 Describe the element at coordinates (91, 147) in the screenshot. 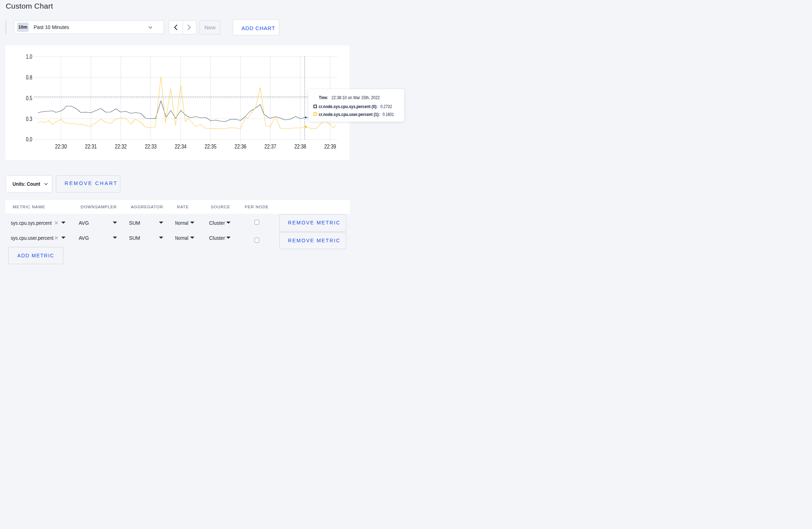

I see `svg-text: 22:31` at that location.